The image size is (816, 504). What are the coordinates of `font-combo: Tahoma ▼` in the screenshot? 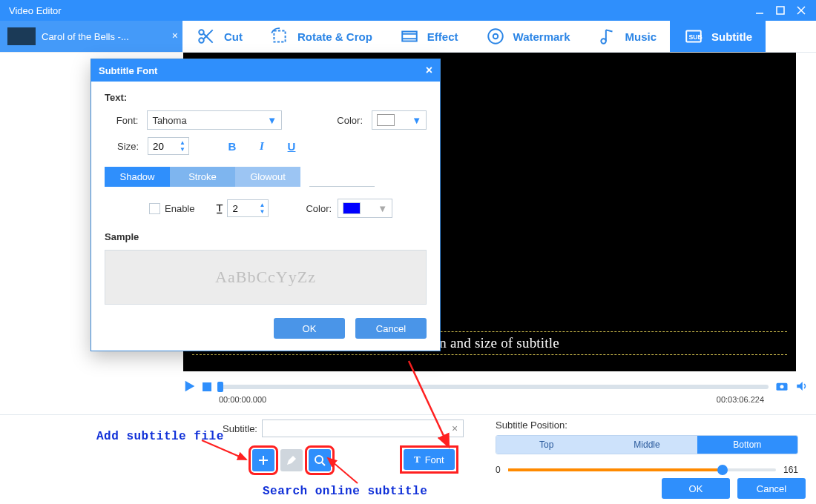 It's located at (214, 120).